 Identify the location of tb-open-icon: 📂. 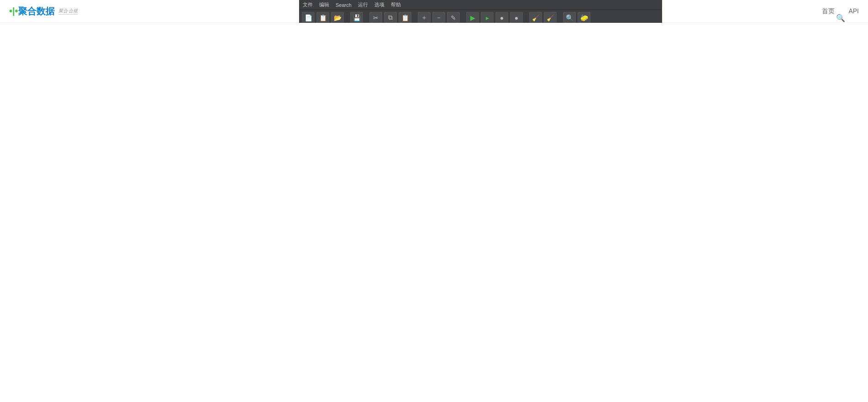
(337, 17).